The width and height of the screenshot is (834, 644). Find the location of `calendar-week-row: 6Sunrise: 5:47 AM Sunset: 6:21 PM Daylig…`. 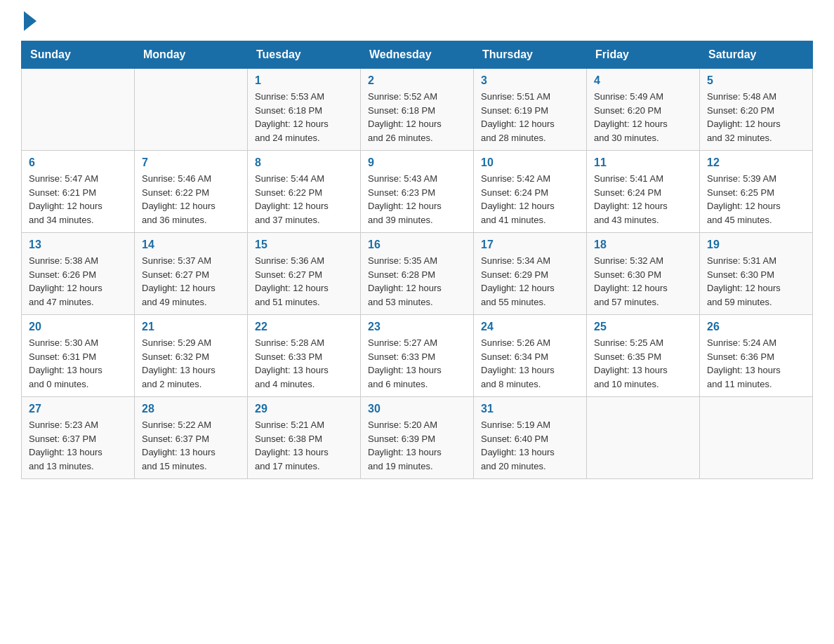

calendar-week-row: 6Sunrise: 5:47 AM Sunset: 6:21 PM Daylig… is located at coordinates (417, 192).